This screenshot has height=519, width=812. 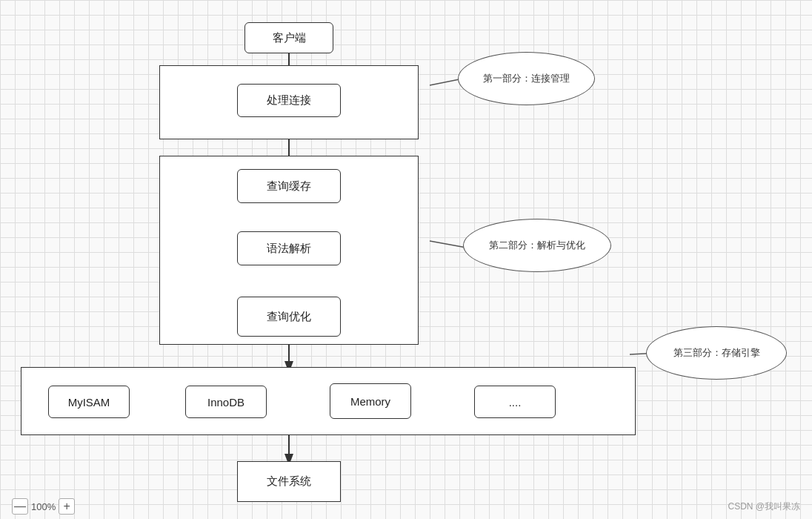 What do you see at coordinates (67, 506) in the screenshot?
I see `zoom-plus-button: +` at bounding box center [67, 506].